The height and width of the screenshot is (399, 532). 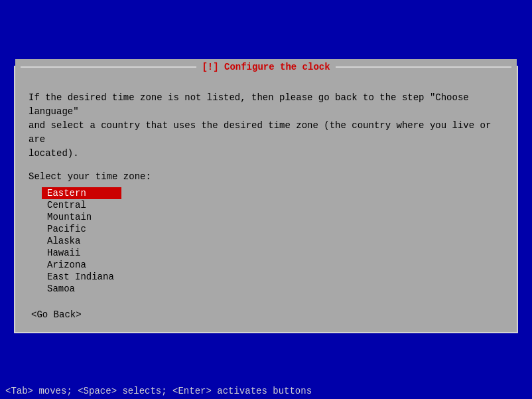 What do you see at coordinates (266, 391) in the screenshot?
I see `status-bar: <Tab> moves; <Space> selects; <Enter> ac…` at bounding box center [266, 391].